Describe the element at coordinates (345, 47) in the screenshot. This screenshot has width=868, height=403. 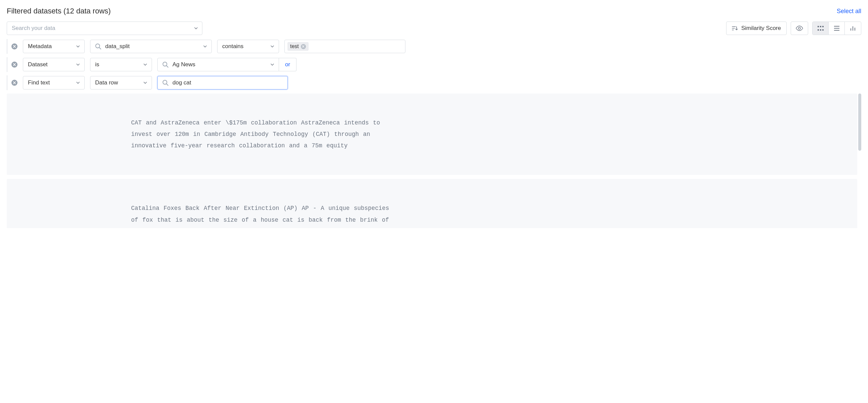
I see `filter-value-input: test` at that location.